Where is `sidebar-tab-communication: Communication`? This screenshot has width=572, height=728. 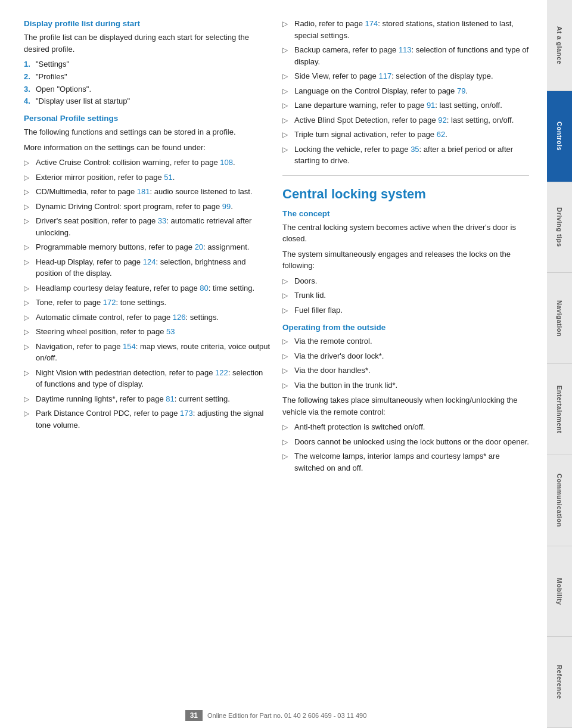
sidebar-tab-communication: Communication is located at coordinates (559, 500).